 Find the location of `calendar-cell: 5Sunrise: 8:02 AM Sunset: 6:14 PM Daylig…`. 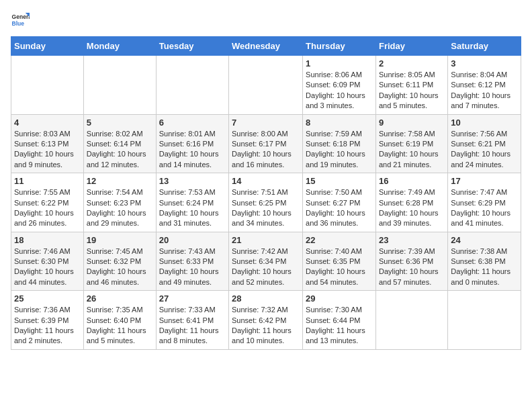

calendar-cell: 5Sunrise: 8:02 AM Sunset: 6:14 PM Daylig… is located at coordinates (120, 144).